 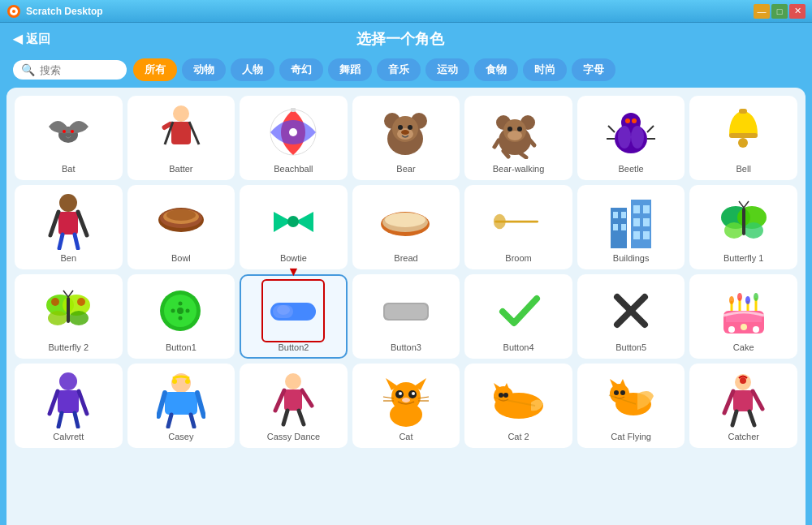 What do you see at coordinates (155, 70) in the screenshot?
I see `filter-btn-all: 所有` at bounding box center [155, 70].